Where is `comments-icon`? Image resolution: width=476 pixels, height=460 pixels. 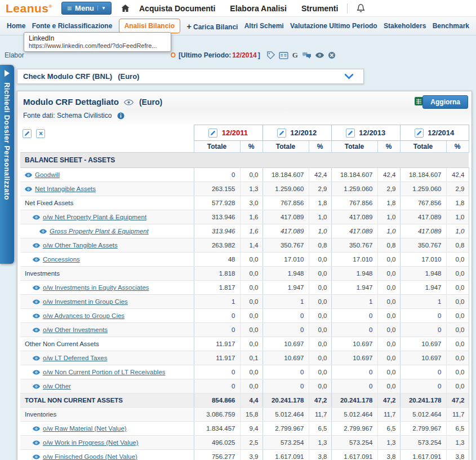
comments-icon is located at coordinates (306, 55).